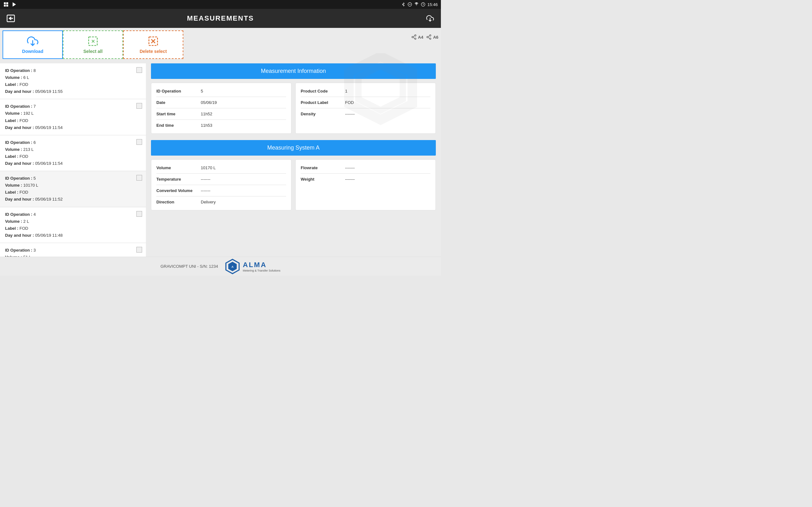  I want to click on list-item: ID Operation : 6 Volume : 213 L Label : …, so click(73, 153).